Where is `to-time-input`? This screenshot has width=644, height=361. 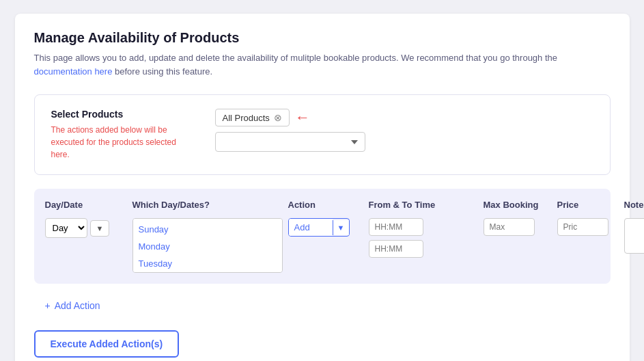
to-time-input is located at coordinates (396, 249).